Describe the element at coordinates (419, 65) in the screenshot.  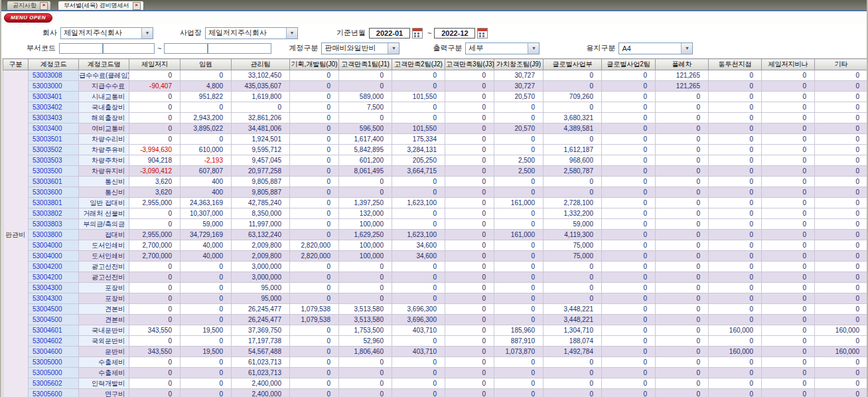
I see `column-header: 고객만족2팀(J2)` at that location.